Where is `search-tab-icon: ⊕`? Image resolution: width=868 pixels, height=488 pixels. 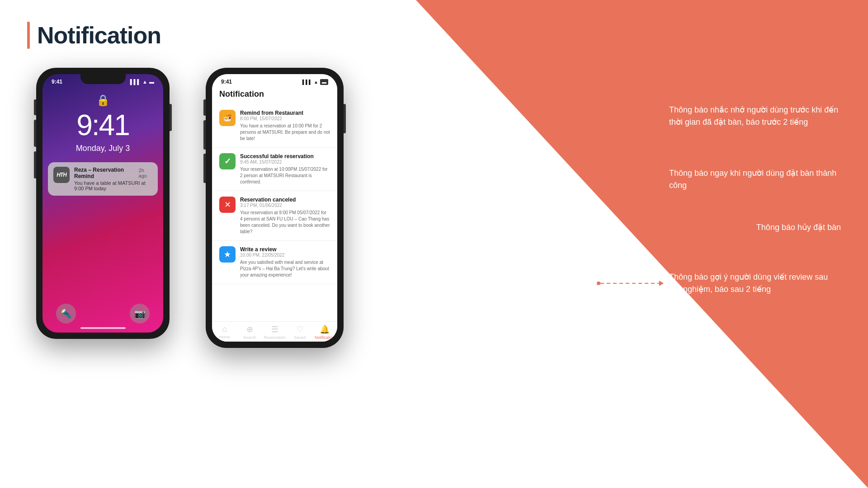 search-tab-icon: ⊕ is located at coordinates (250, 329).